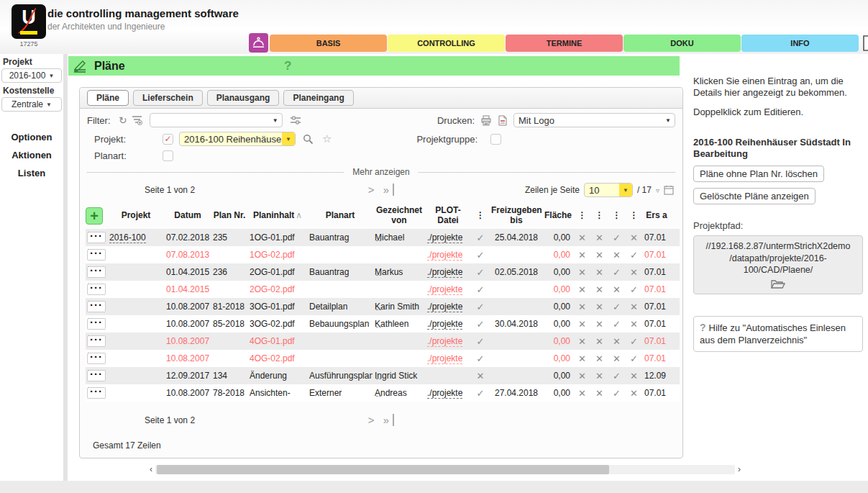 Image resolution: width=868 pixels, height=493 pixels. Describe the element at coordinates (383, 324) in the screenshot. I see `table-row: ···10.08.200785-20183OG-02.pdfBebauungsp…` at that location.